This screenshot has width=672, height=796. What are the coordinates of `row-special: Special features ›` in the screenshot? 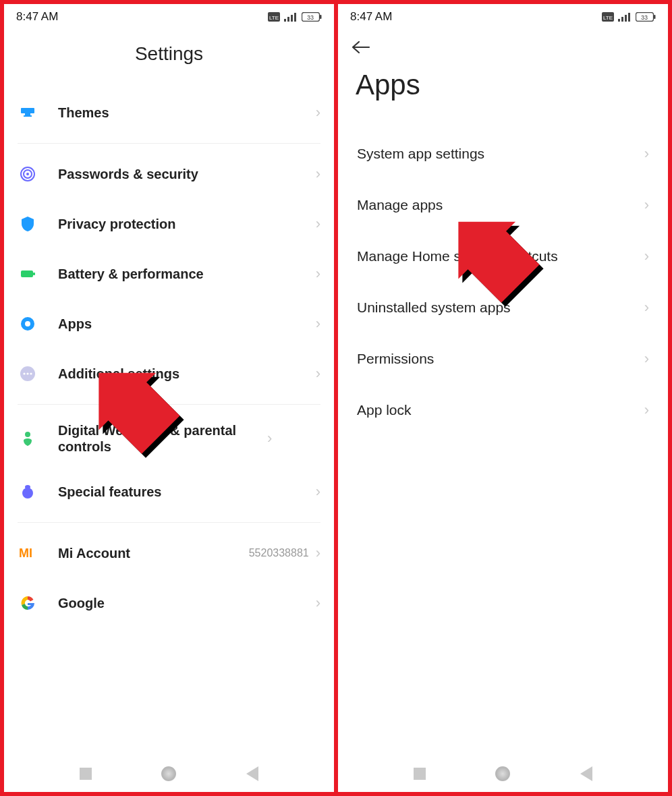 It's located at (169, 492).